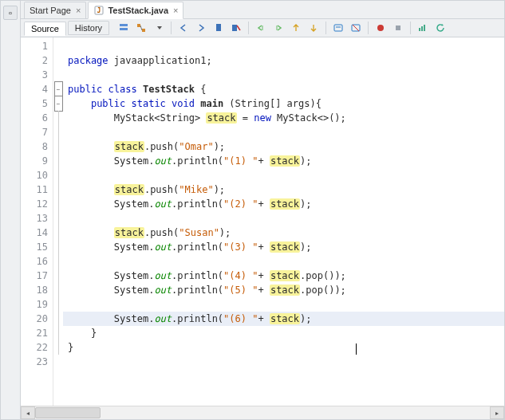  I want to click on line-number: 6, so click(37, 118).